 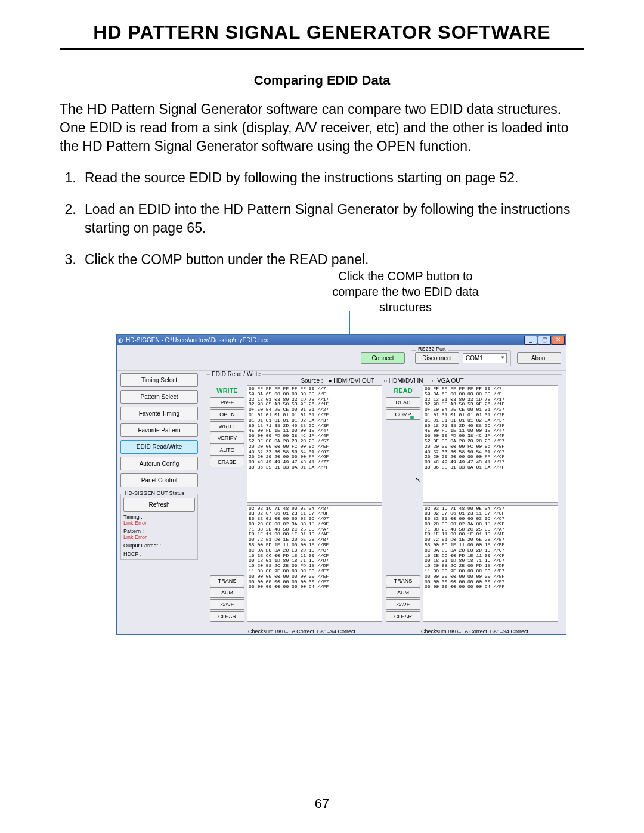 What do you see at coordinates (159, 431) in the screenshot?
I see `sidebar-item-favorite-pattern: Favorite Pattern` at bounding box center [159, 431].